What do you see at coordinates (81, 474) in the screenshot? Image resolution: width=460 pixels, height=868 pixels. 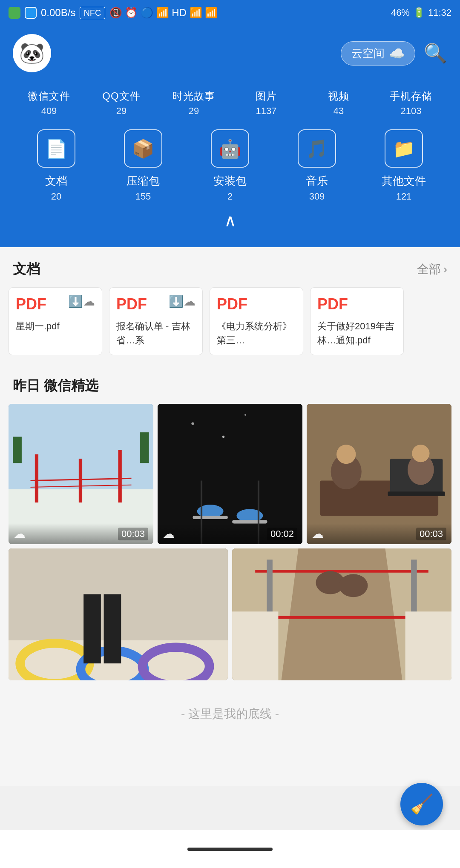 I see `video-card-1: ☁ 00:03` at bounding box center [81, 474].